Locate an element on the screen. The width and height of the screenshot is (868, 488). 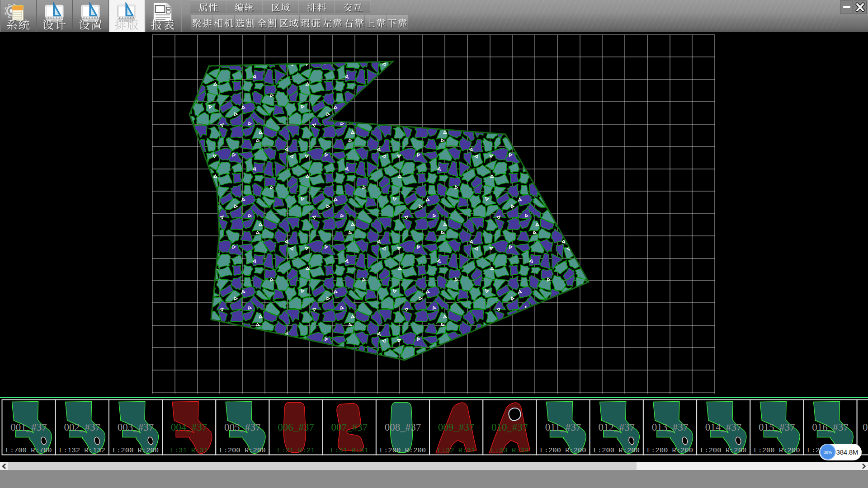
svg-text: 016_#37 is located at coordinates (830, 427).